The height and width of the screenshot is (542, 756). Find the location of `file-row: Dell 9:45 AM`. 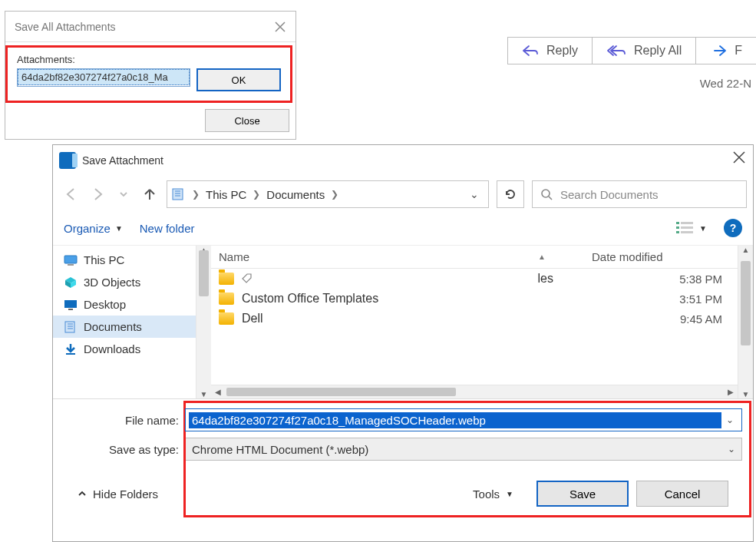

file-row: Dell 9:45 AM is located at coordinates (474, 319).